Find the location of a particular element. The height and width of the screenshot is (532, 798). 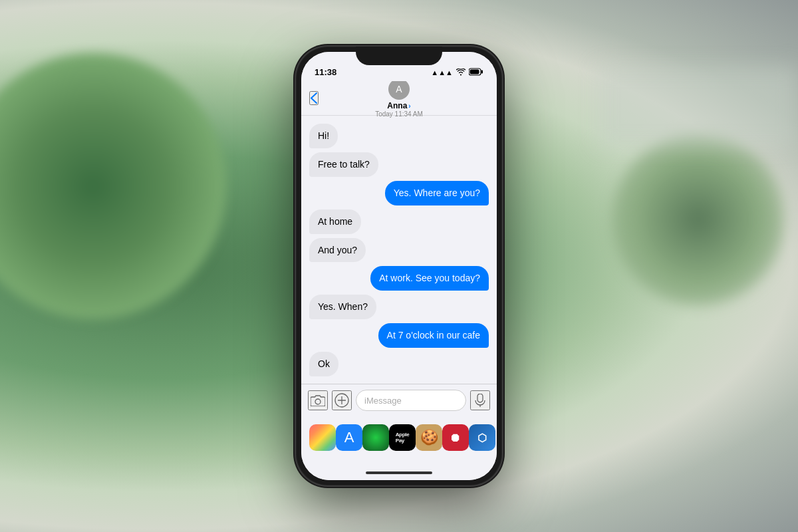

bg-blob-right is located at coordinates (698, 219).